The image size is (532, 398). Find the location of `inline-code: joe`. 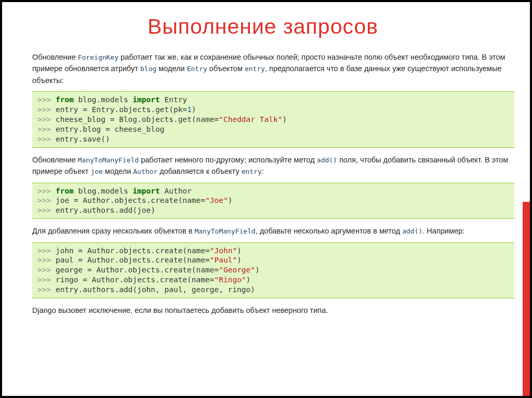

inline-code: joe is located at coordinates (97, 171).